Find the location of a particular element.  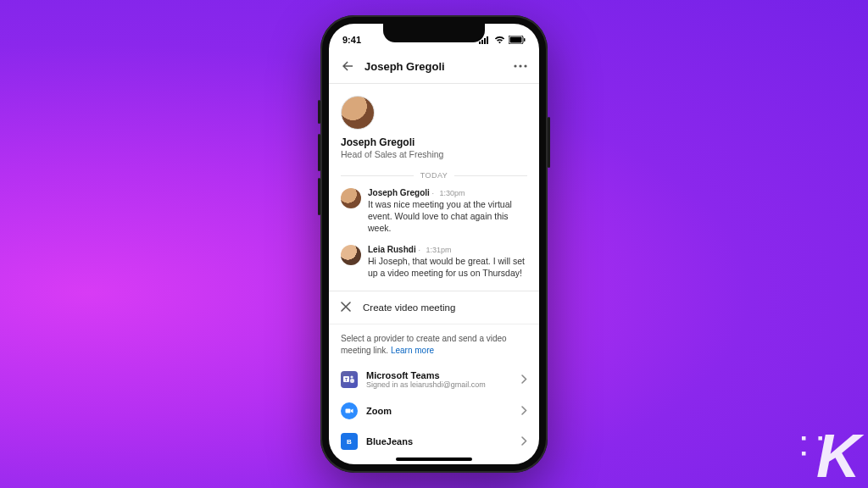

profile-block: Joseph Gregoli Head of Sales at Freshing is located at coordinates (434, 125).